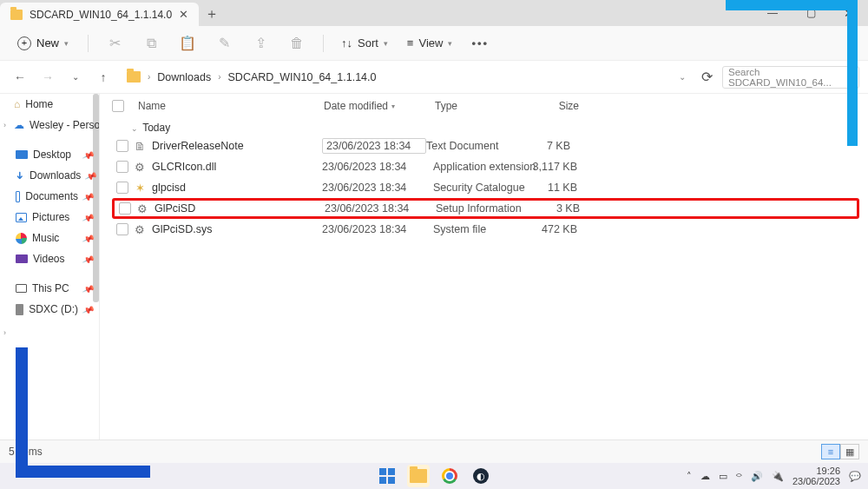 Image resolution: width=868 pixels, height=489 pixels. Describe the element at coordinates (778, 476) in the screenshot. I see `power-icon: 🔌` at that location.